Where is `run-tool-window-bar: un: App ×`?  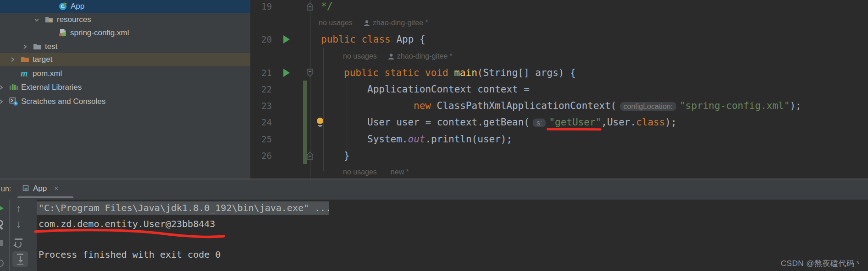
run-tool-window-bar: un: App × is located at coordinates (434, 190).